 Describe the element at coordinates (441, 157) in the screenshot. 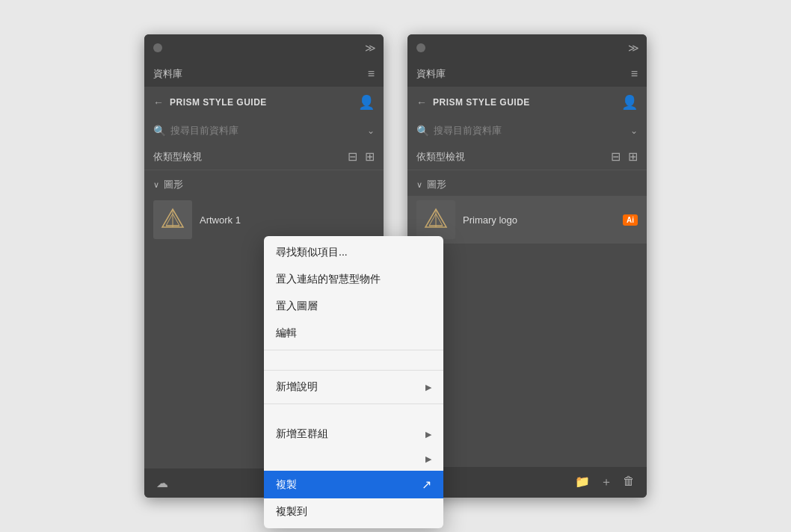

I see `right-view-label: 依類型檢視` at that location.